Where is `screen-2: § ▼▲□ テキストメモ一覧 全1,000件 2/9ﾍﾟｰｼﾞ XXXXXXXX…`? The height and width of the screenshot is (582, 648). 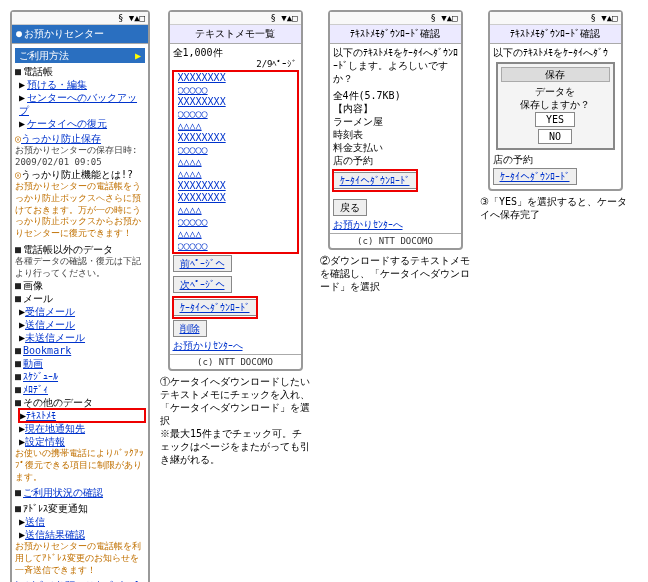
screen-2: § ▼▲□ テキストメモ一覧 全1,000件 2/9ﾍﾟｰｼﾞ XXXXXXXX… is located at coordinates (236, 190).